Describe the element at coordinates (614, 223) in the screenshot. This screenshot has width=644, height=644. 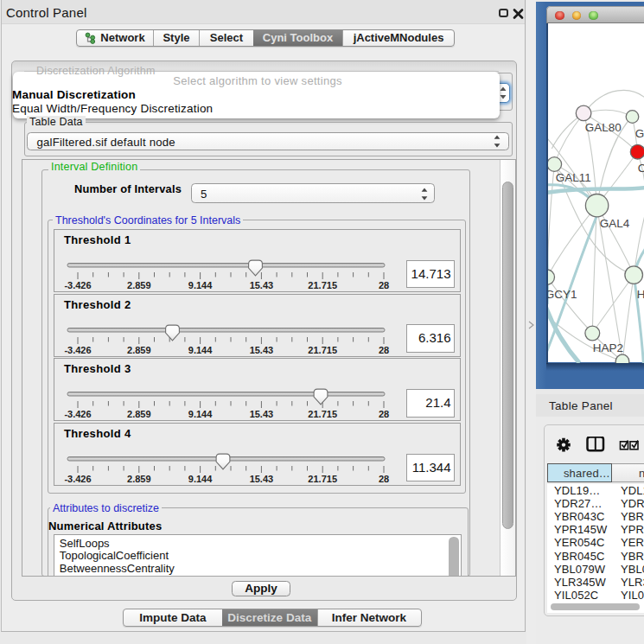
I see `svg-text: GAL4` at that location.